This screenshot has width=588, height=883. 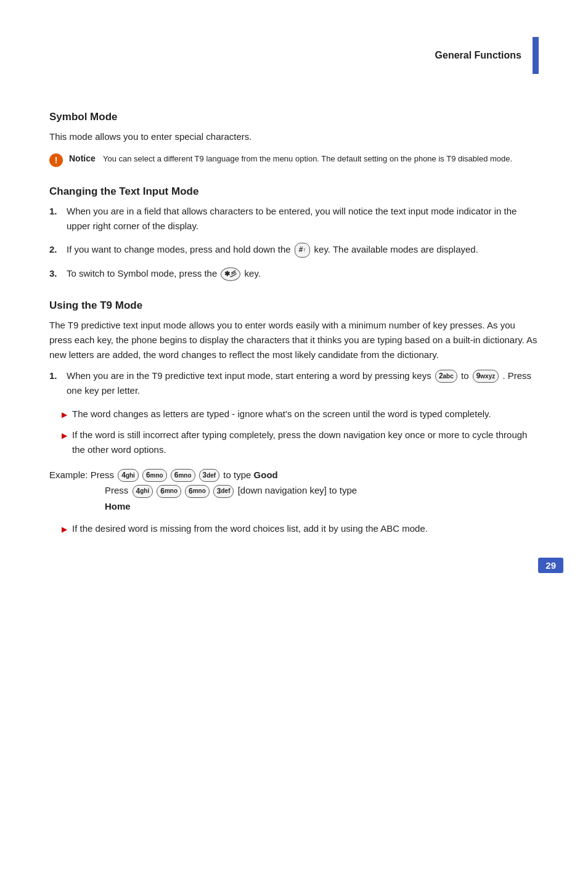 I want to click on step-3: 3. To switch to Symbol mode, press the ✱…, so click(x=294, y=274).